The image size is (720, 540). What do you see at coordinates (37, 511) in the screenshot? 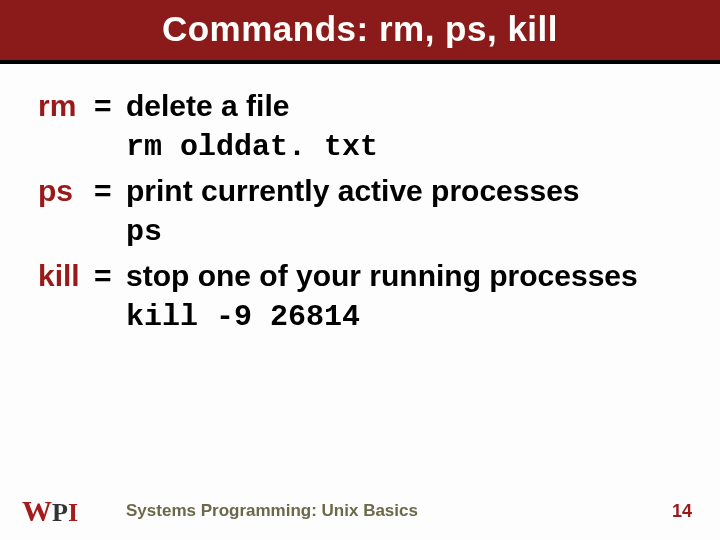
I see `logo-letter-w: W` at bounding box center [37, 511].